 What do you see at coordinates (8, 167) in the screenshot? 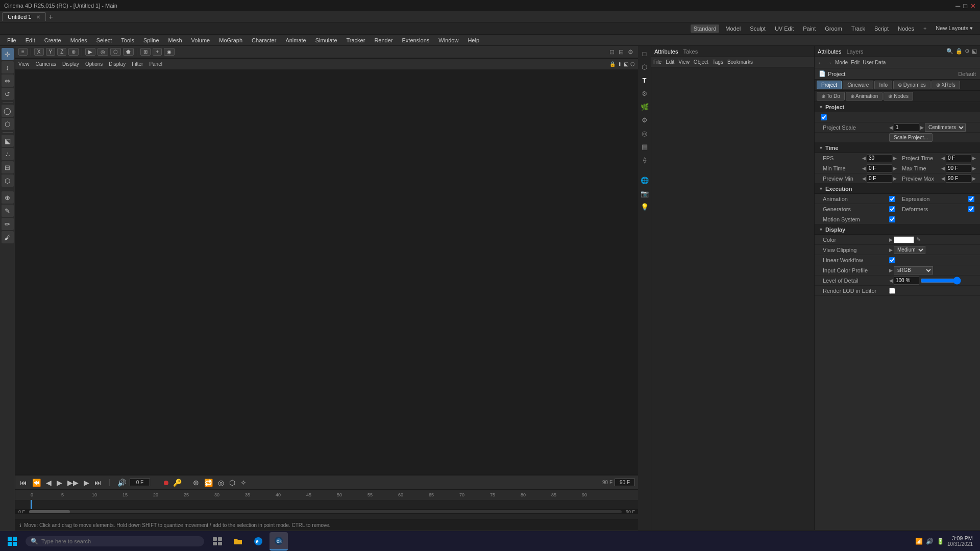
I see `edge-mode-button: ⊟` at bounding box center [8, 167].